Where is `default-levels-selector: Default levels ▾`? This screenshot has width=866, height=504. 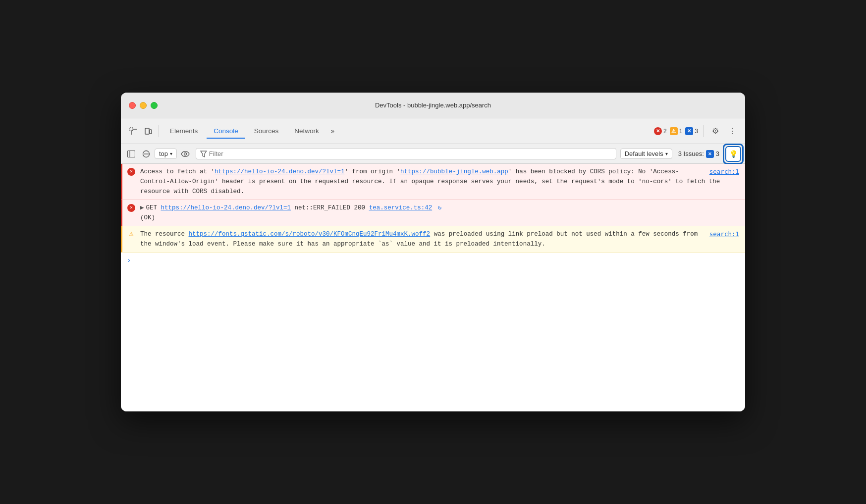
default-levels-selector: Default levels ▾ is located at coordinates (646, 153).